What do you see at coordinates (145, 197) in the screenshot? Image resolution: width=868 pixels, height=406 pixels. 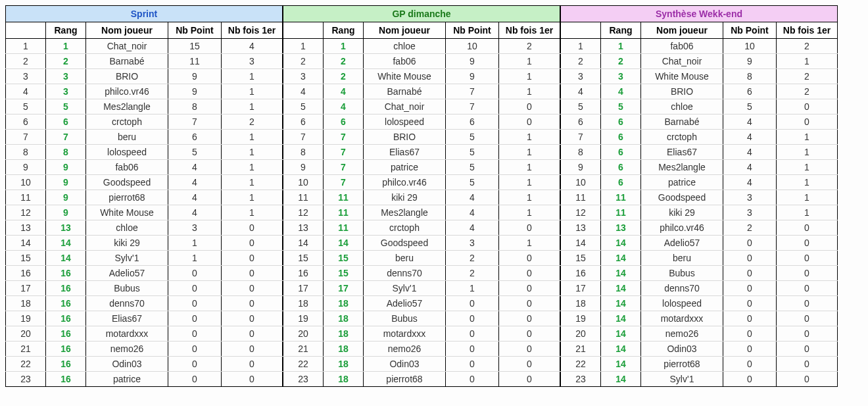 I see `table-row: 119pierrot6841` at bounding box center [145, 197].